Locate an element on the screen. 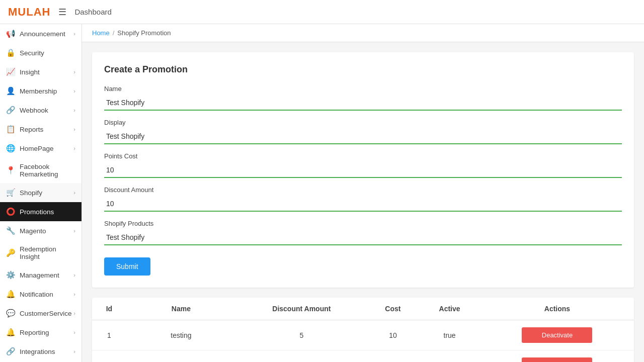 This screenshot has height=362, width=644. sidebar-label: Management is located at coordinates (39, 276).